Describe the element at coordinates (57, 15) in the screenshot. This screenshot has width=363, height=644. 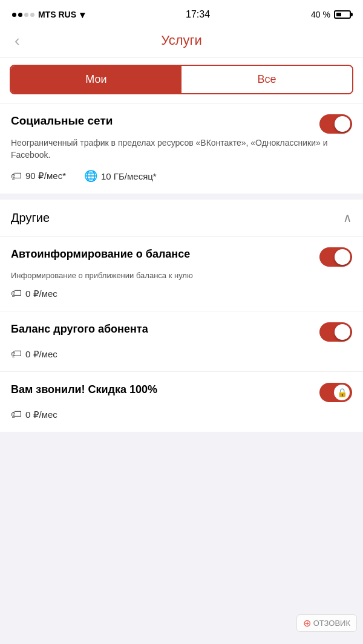
I see `carrier-name: MTS RUS` at that location.